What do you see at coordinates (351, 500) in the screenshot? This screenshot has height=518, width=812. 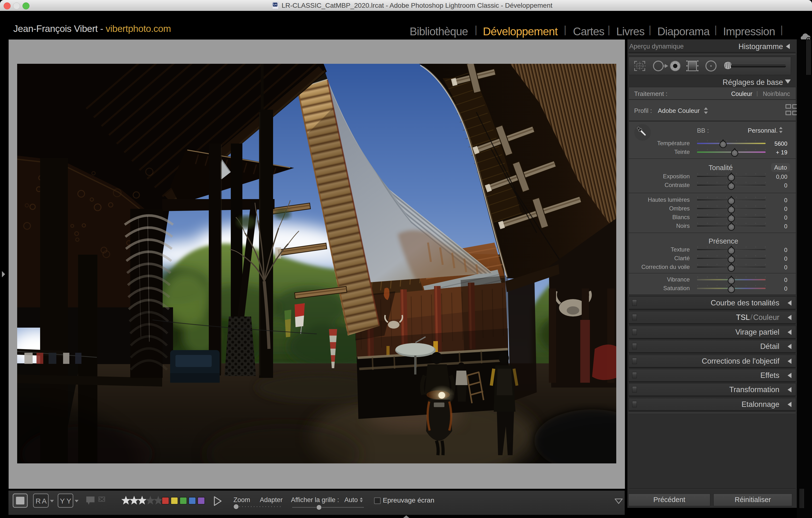 I see `svg-text: Auto` at bounding box center [351, 500].